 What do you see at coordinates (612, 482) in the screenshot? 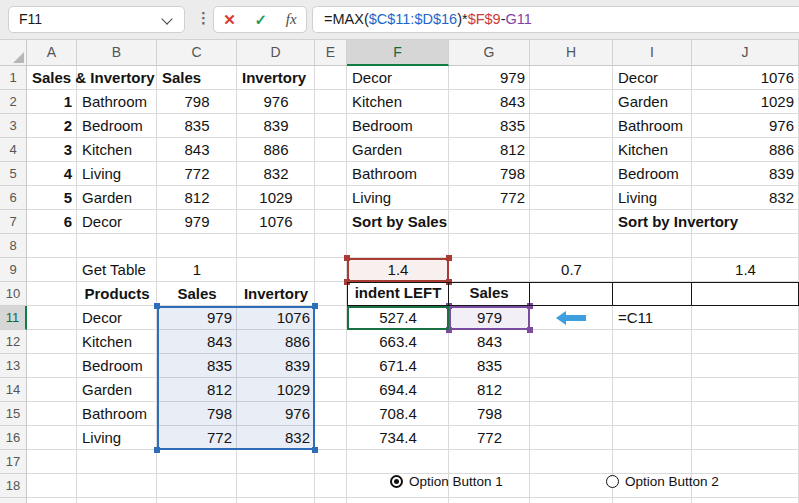
I see `radio-unselected-icon` at bounding box center [612, 482].